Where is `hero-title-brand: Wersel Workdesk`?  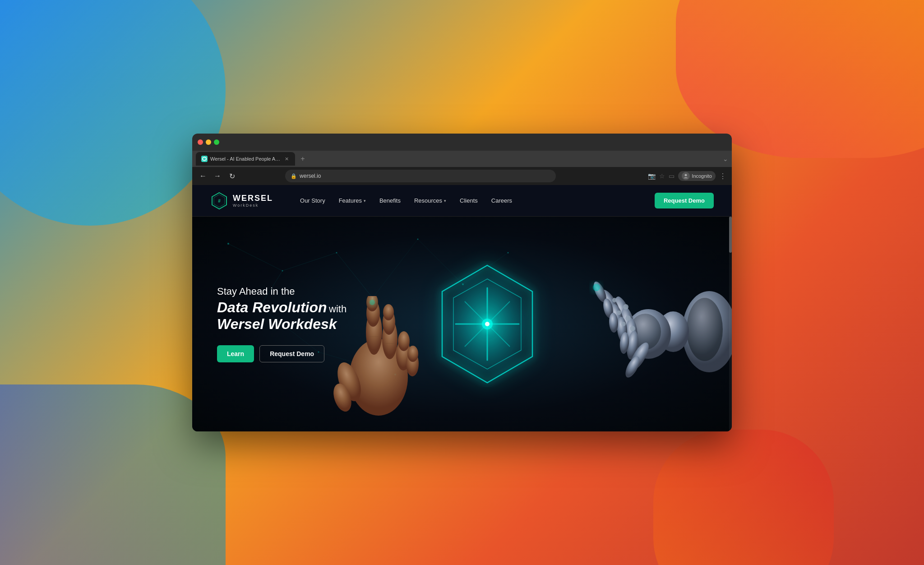
hero-title-brand: Wersel Workdesk is located at coordinates (282, 324).